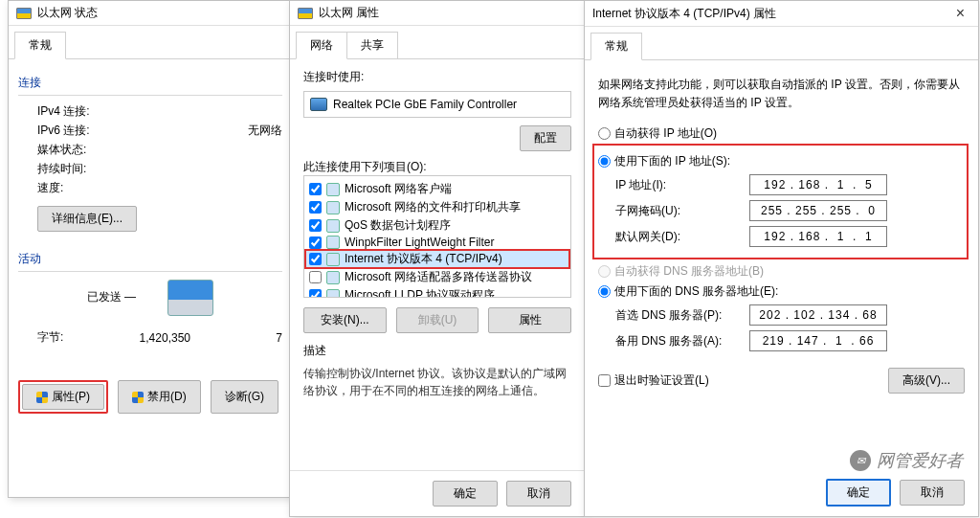 The image size is (980, 518). I want to click on protocol-item: Microsoft 网络客户端, so click(437, 190).